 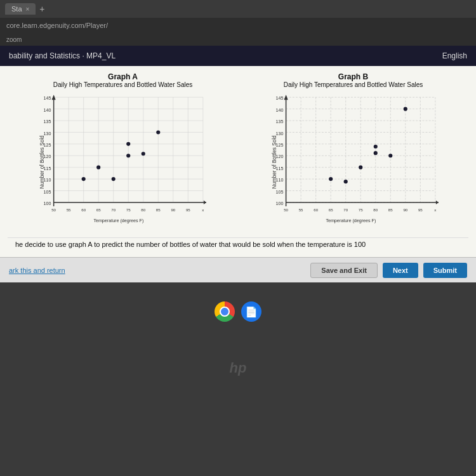 What do you see at coordinates (388, 270) in the screenshot?
I see `action-buttons: Save and Exit Next Submit` at bounding box center [388, 270].